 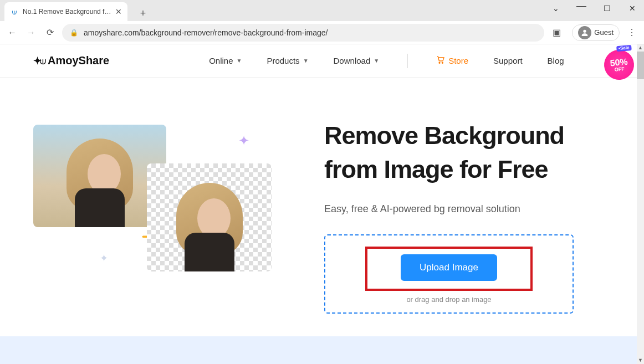 What do you see at coordinates (585, 33) in the screenshot?
I see `avatar-icon` at bounding box center [585, 33].